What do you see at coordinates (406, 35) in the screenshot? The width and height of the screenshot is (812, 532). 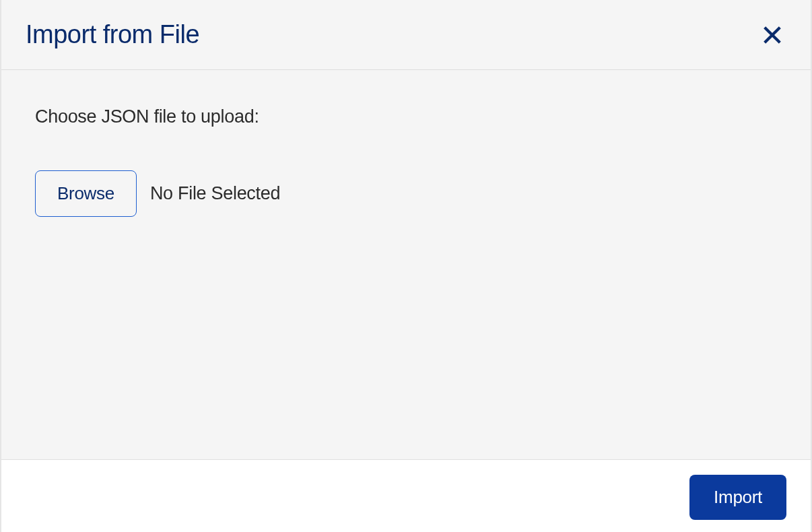 I see `modal-header: Import from File` at bounding box center [406, 35].